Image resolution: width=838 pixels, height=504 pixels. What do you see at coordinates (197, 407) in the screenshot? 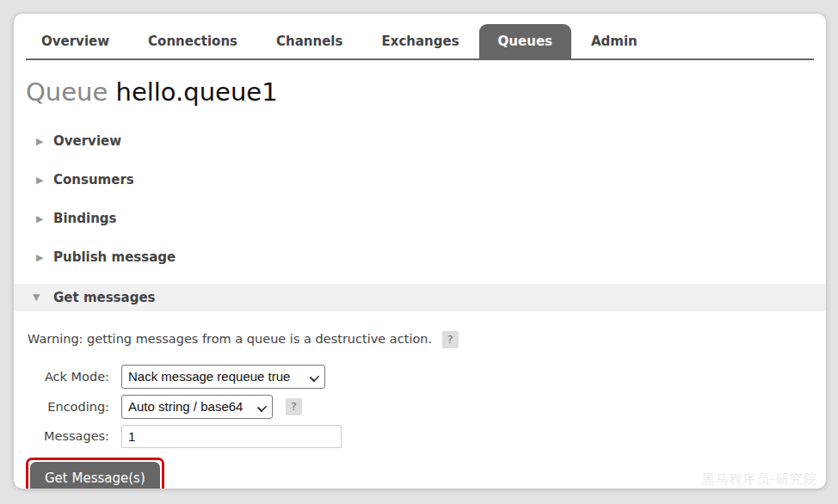
I see `encoding-select: Auto string / base64` at bounding box center [197, 407].